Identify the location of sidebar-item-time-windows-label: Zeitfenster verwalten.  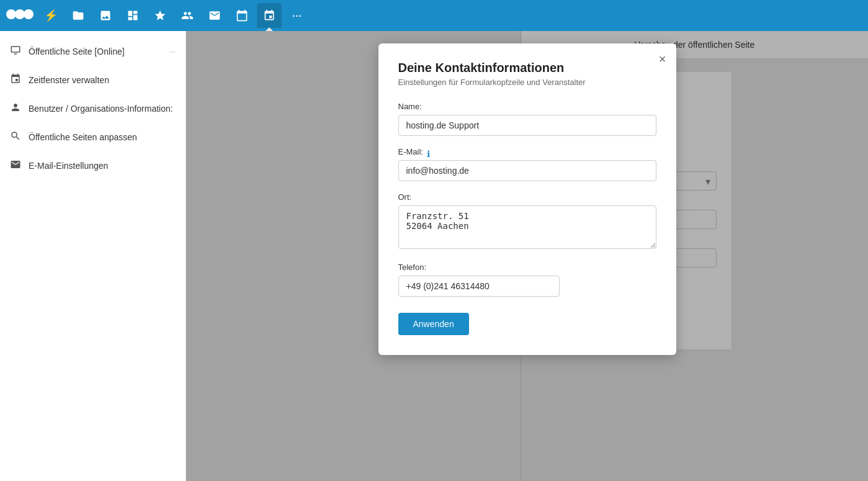
(102, 80).